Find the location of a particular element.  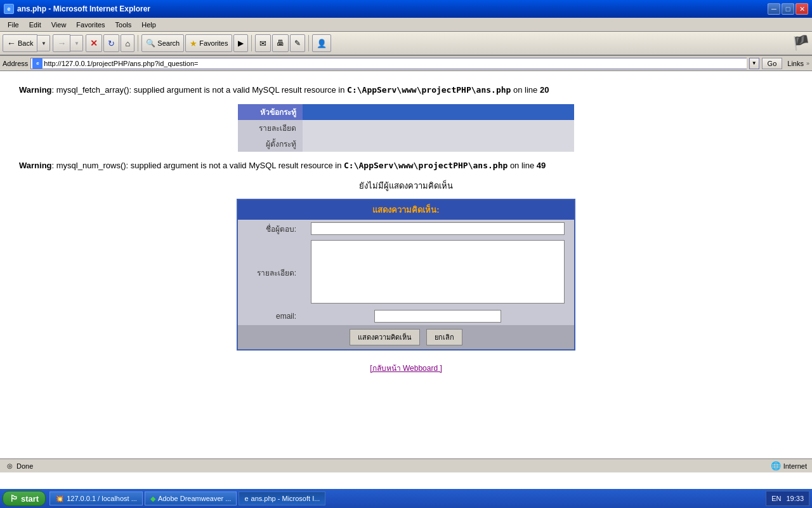

favorites-button: ★ Favorites is located at coordinates (209, 43).